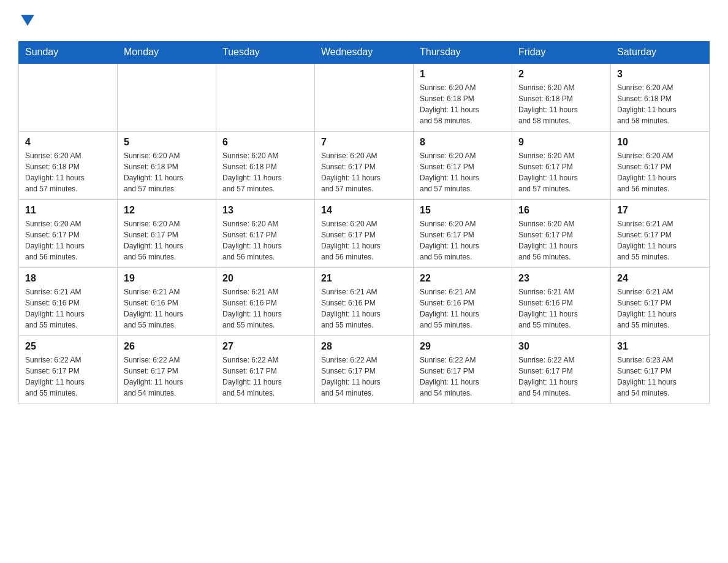  What do you see at coordinates (463, 166) in the screenshot?
I see `calendar-cell: 8Sunrise: 6:20 AMSunset: 6:17 PMDaylight…` at bounding box center [463, 166].